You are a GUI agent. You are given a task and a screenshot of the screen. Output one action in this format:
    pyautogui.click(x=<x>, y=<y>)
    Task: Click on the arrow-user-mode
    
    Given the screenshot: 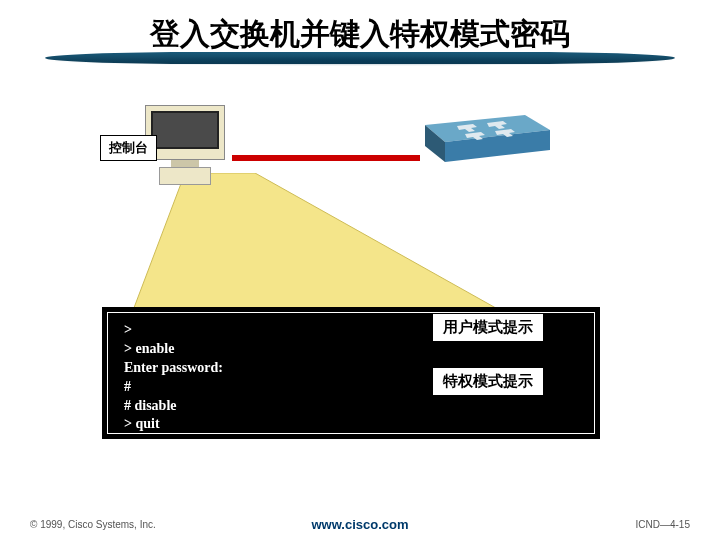 What is the action you would take?
    pyautogui.click(x=369, y=328)
    